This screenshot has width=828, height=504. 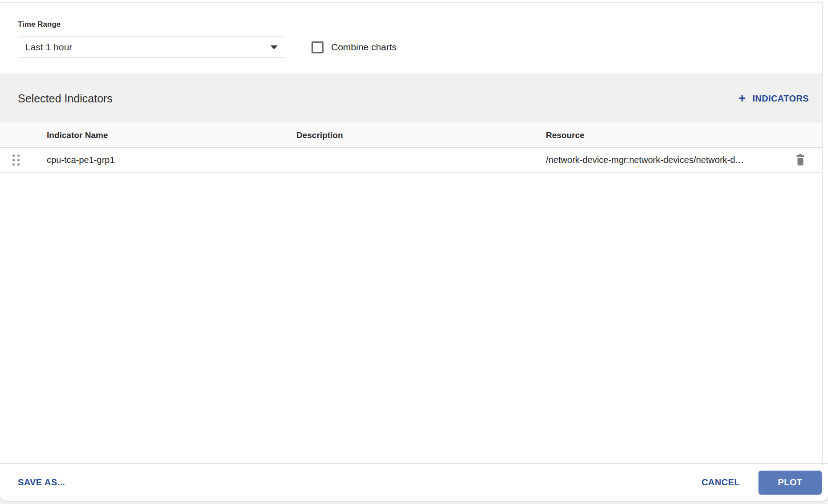 I want to click on selected-indicators-bar: Selected Indicators + INDICATORS, so click(x=411, y=98).